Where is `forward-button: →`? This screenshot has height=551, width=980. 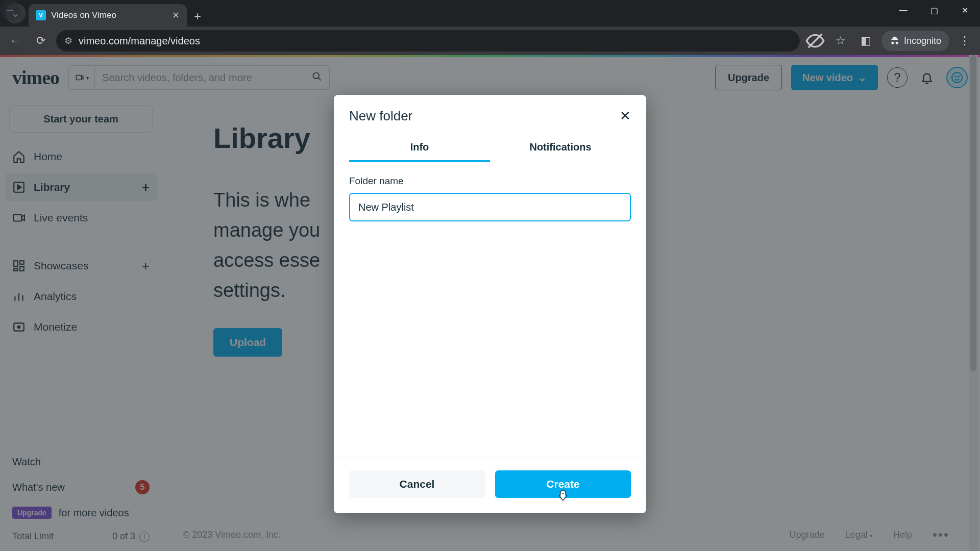
forward-button: → is located at coordinates (10, 10).